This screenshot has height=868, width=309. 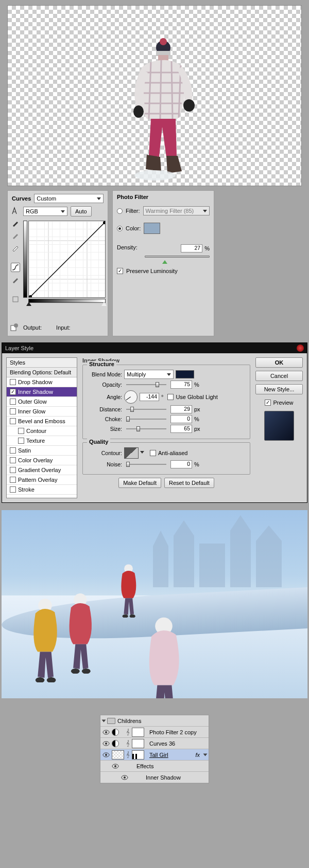 What do you see at coordinates (300, 348) in the screenshot?
I see `close-icon` at bounding box center [300, 348].